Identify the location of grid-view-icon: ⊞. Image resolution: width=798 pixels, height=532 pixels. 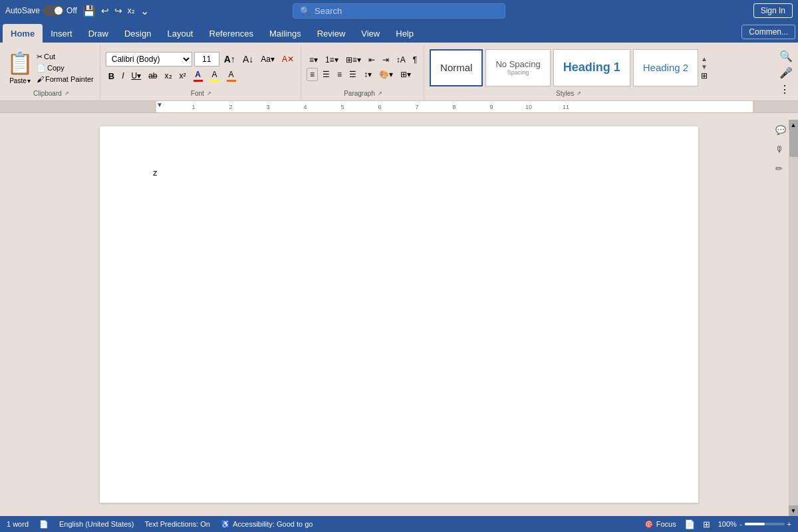
(706, 524).